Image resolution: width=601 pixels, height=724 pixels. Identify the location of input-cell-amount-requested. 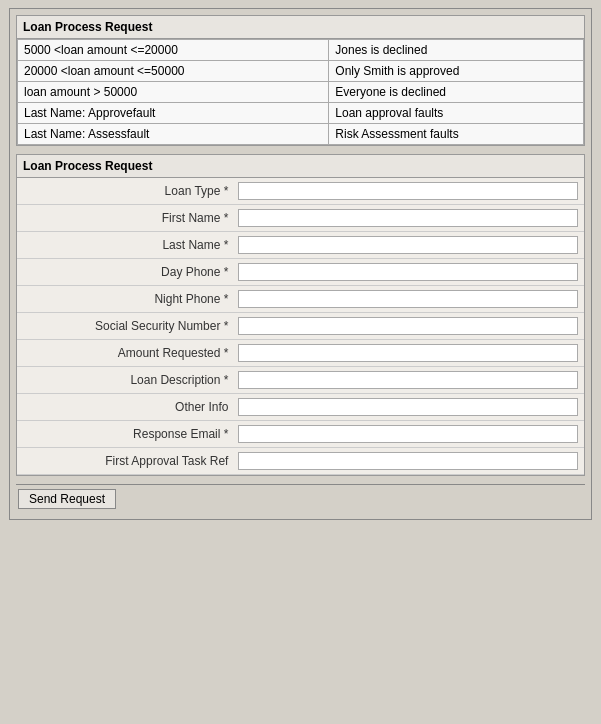
(408, 354).